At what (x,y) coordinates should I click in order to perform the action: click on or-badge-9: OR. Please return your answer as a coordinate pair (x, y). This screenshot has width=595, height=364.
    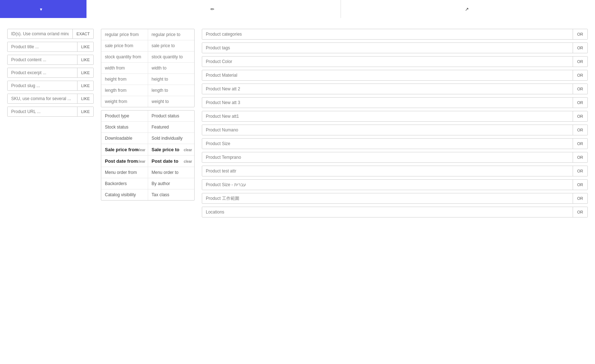
    Looking at the image, I should click on (580, 157).